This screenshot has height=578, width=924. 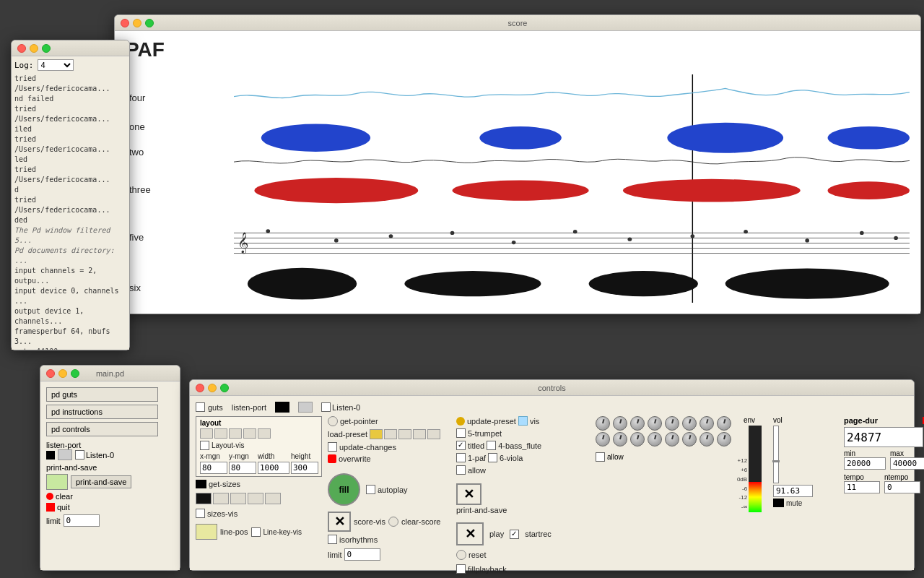 I want to click on paf-checkbox, so click(x=461, y=458).